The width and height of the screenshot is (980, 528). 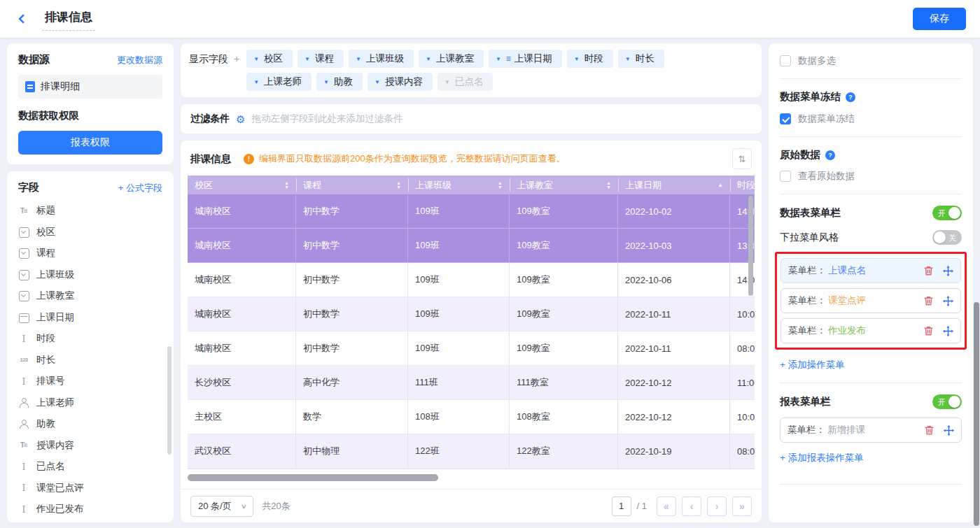 I want to click on field-label: 上课日期, so click(x=55, y=317).